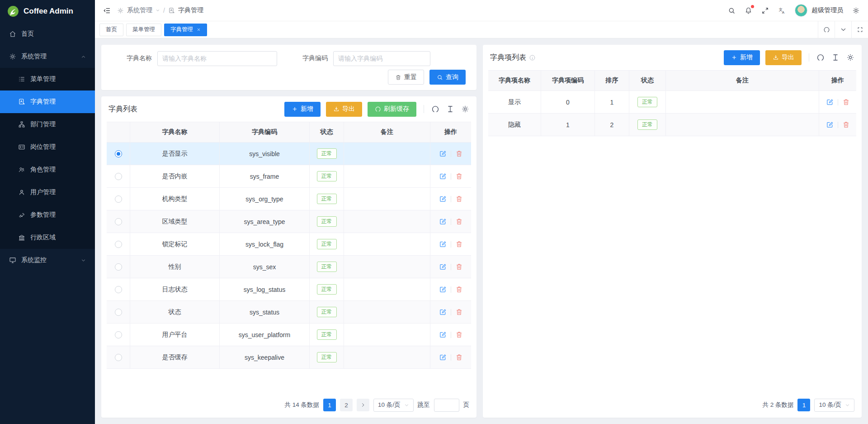 The height and width of the screenshot is (424, 868). Describe the element at coordinates (782, 11) in the screenshot. I see `translate-icon` at that location.